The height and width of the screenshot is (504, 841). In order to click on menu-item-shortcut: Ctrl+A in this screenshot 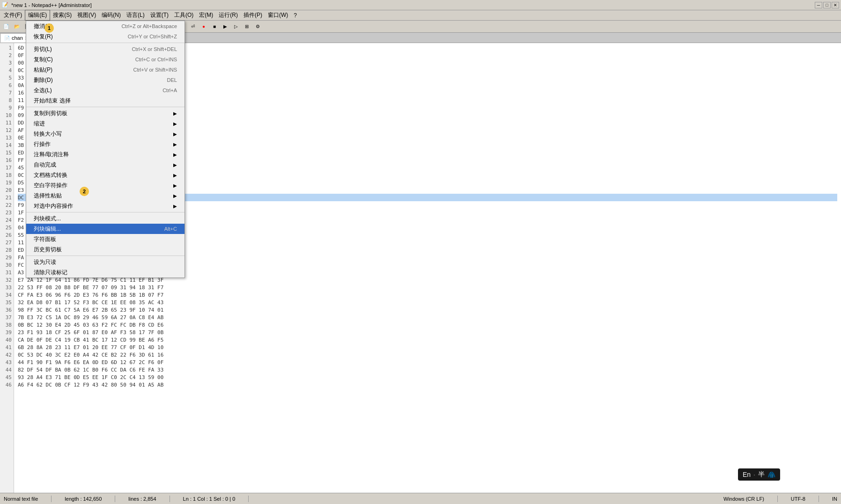, I will do `click(170, 90)`.